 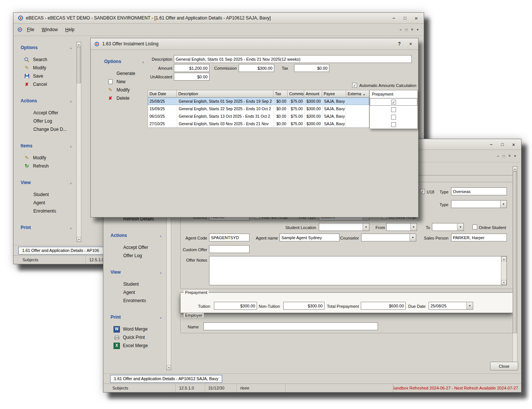 What do you see at coordinates (281, 94) in the screenshot?
I see `column-tax: Tax` at bounding box center [281, 94].